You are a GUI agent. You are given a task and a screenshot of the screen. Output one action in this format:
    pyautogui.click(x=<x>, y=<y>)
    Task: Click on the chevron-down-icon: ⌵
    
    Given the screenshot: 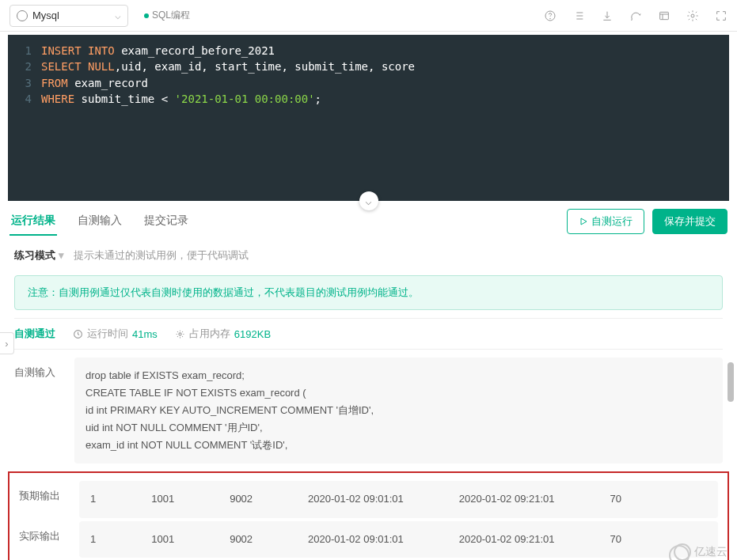 What is the action you would take?
    pyautogui.click(x=118, y=16)
    